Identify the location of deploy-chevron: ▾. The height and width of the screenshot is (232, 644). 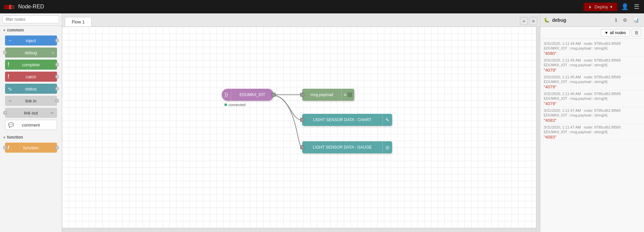
(611, 7).